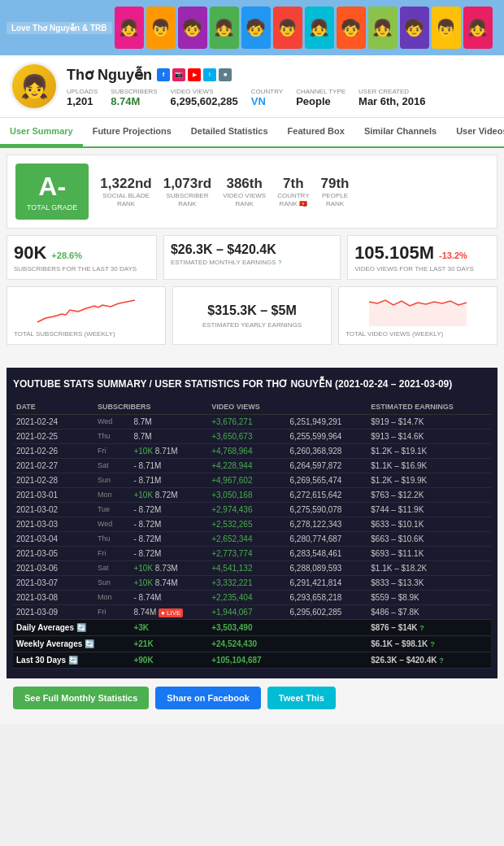  What do you see at coordinates (133, 98) in the screenshot?
I see `subscribers-stat: SUBSCRIBERS 8.74M` at bounding box center [133, 98].